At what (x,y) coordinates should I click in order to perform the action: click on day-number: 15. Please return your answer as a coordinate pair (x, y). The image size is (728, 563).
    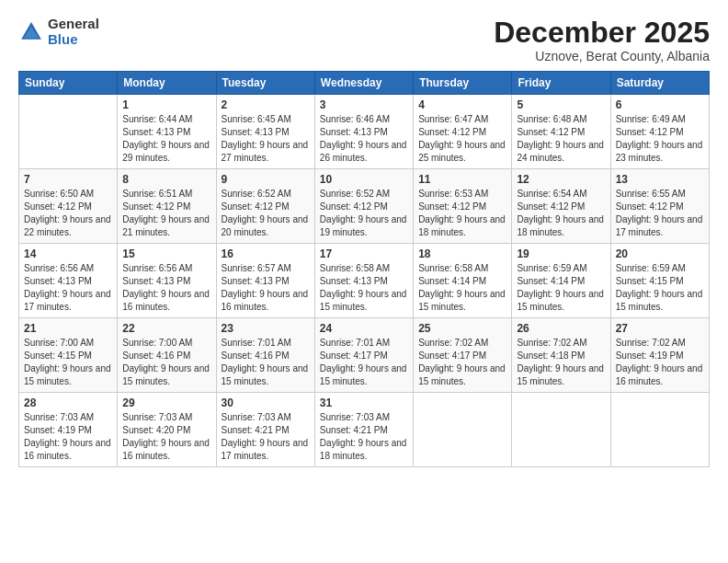
    Looking at the image, I should click on (166, 254).